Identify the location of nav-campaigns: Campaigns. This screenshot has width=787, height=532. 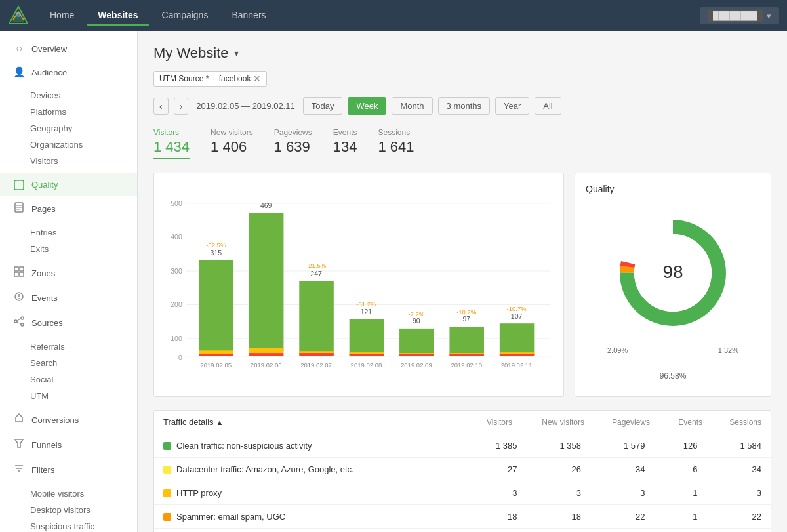
(185, 16).